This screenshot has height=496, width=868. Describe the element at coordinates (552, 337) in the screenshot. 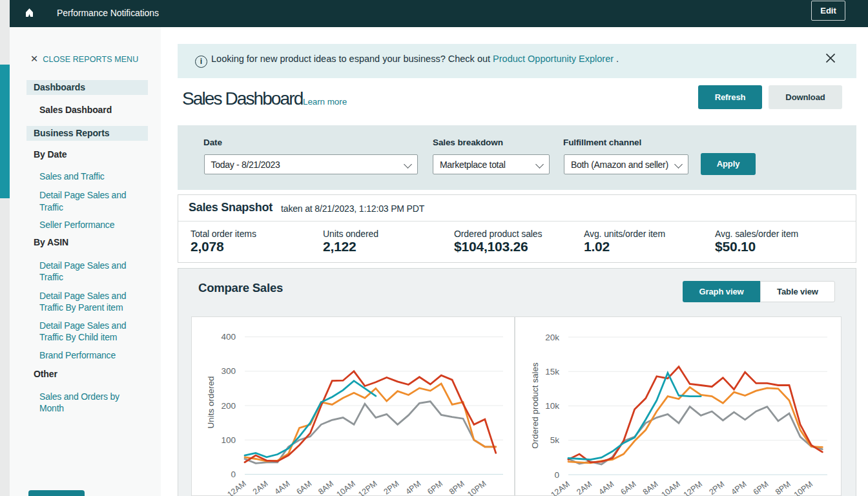

I see `svg-text: 20k` at that location.